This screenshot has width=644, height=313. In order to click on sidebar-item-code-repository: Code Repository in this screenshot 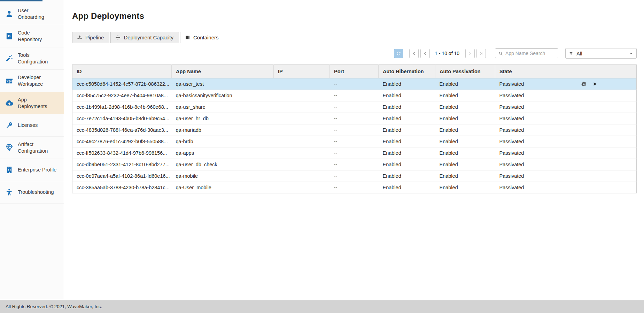, I will do `click(32, 36)`.